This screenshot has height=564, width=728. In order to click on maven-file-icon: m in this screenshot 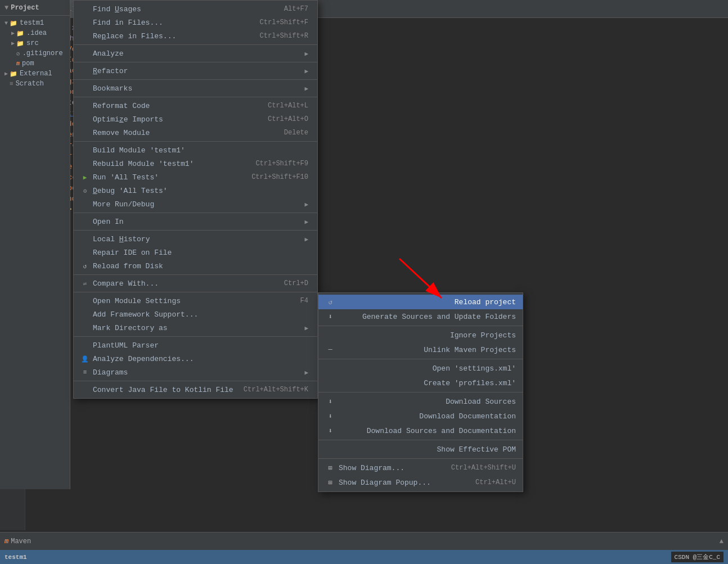, I will do `click(18, 64)`.